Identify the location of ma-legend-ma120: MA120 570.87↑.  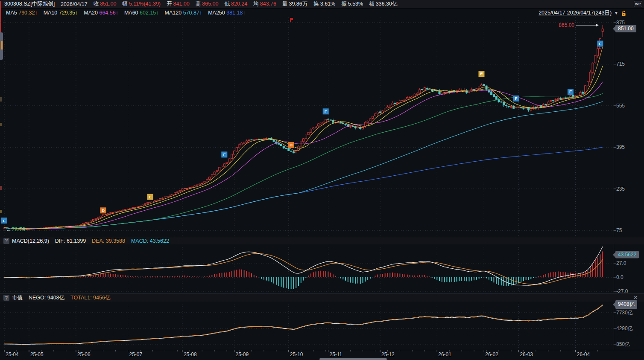
(184, 13).